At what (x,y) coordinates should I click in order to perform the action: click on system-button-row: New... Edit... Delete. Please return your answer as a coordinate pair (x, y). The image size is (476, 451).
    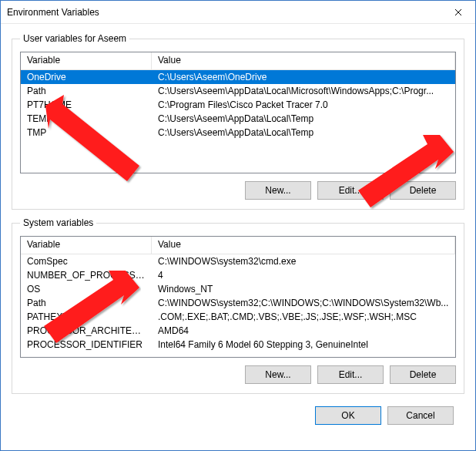
    Looking at the image, I should click on (238, 375).